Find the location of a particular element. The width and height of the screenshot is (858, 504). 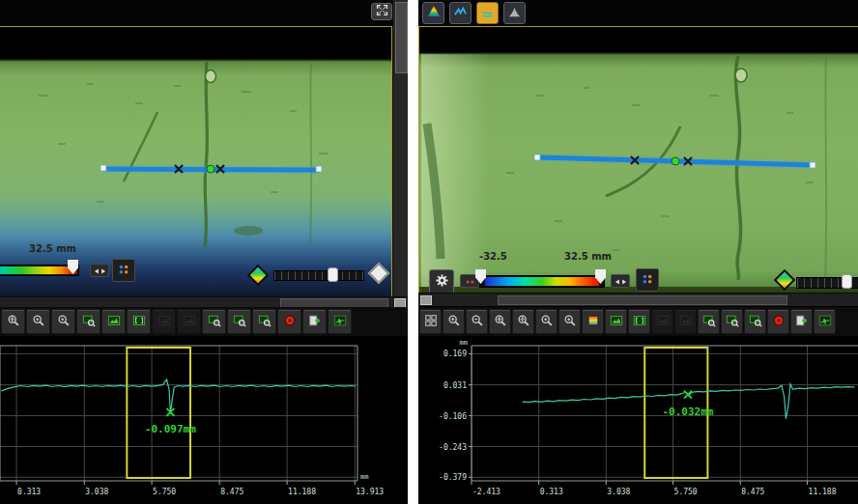

cone-icon is located at coordinates (514, 14).